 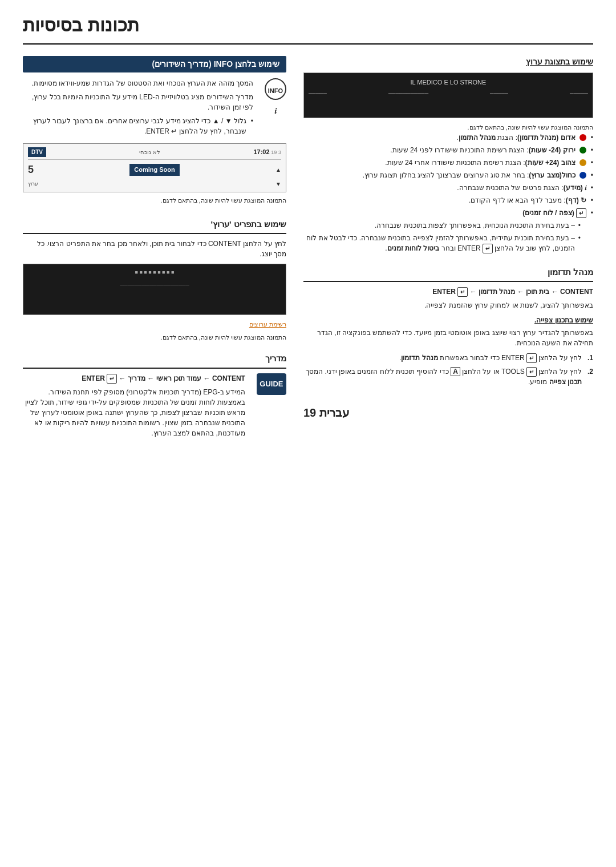 What do you see at coordinates (155, 226) in the screenshot?
I see `content-section-title: שימוש בתפריט 'ערוץ'` at bounding box center [155, 226].